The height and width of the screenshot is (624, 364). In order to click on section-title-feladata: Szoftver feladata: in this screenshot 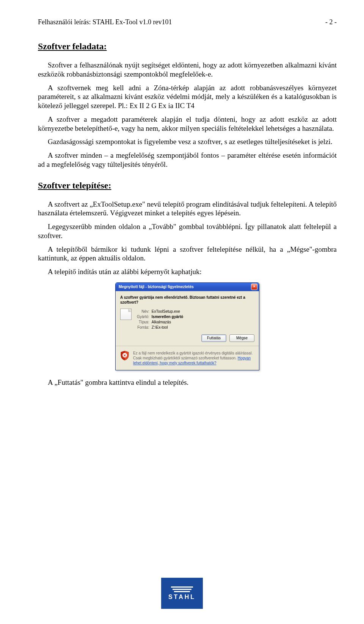, I will do `click(187, 46)`.